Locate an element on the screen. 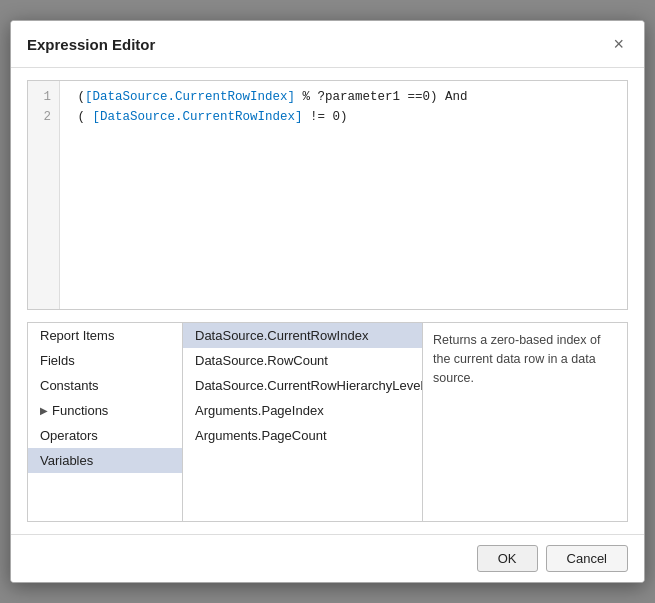 This screenshot has height=603, width=655. sidebar-item-operators: Operators is located at coordinates (105, 436).